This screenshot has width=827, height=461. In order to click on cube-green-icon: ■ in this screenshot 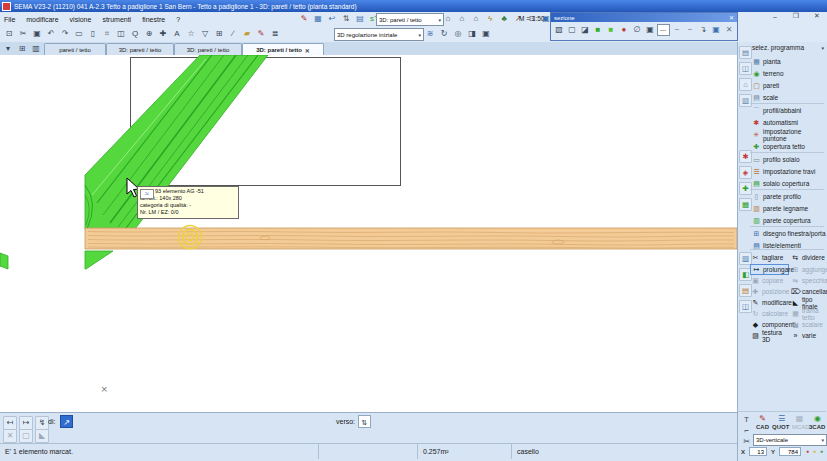, I will do `click(598, 30)`.